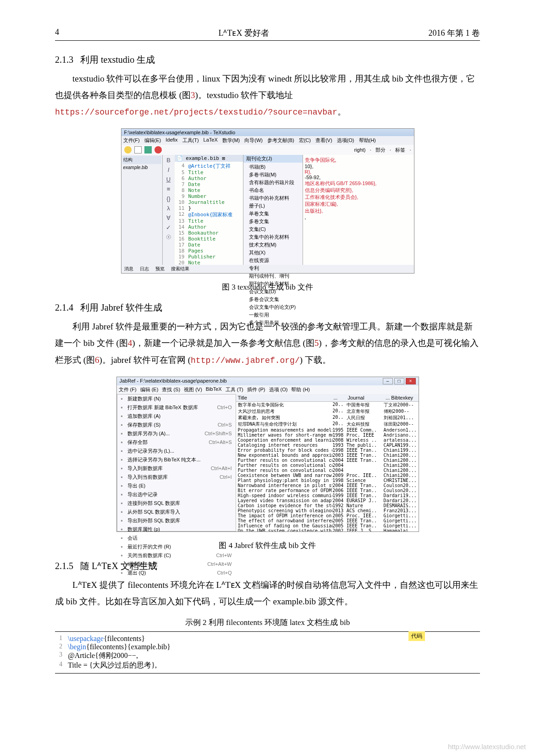  What do you see at coordinates (273, 276) in the screenshot?
I see `dropdown-item: 期刊或特刊、增刊` at bounding box center [273, 276].